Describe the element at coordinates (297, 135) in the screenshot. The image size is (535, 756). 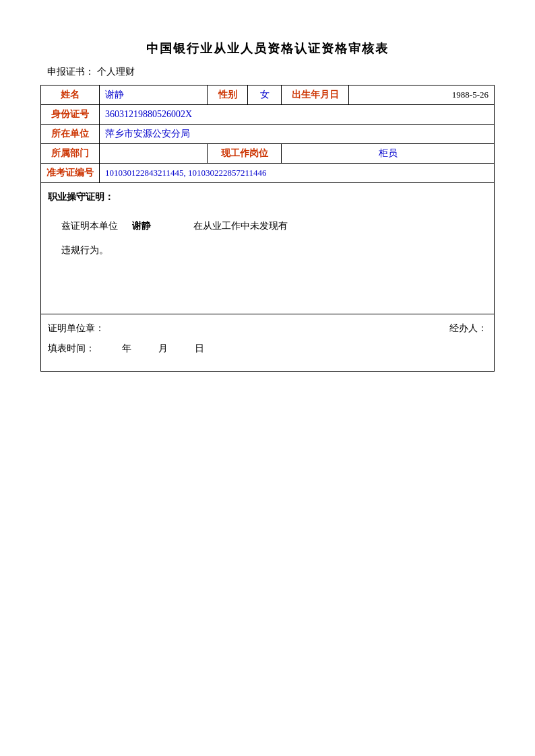
I see `unit-value: 萍乡市安源公安分局` at that location.